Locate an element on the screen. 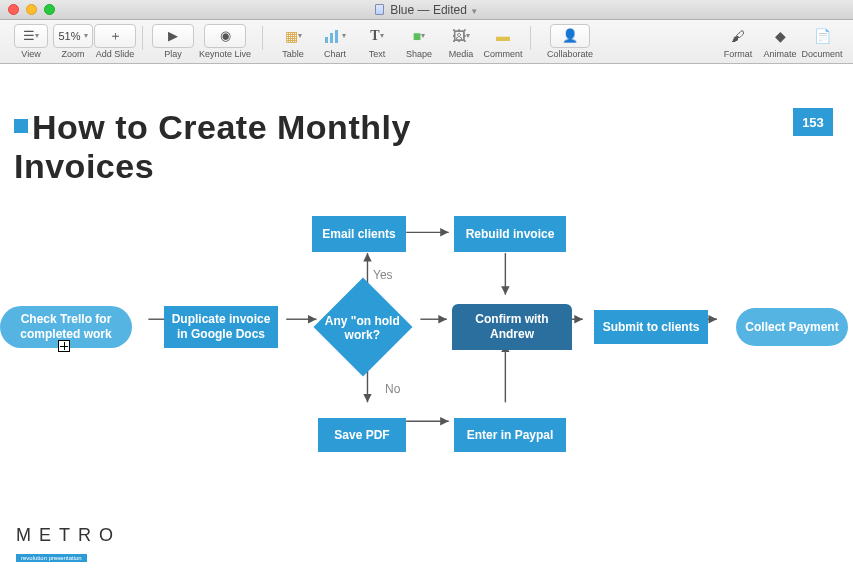 The width and height of the screenshot is (853, 576). minimize-icon is located at coordinates (32, 10).